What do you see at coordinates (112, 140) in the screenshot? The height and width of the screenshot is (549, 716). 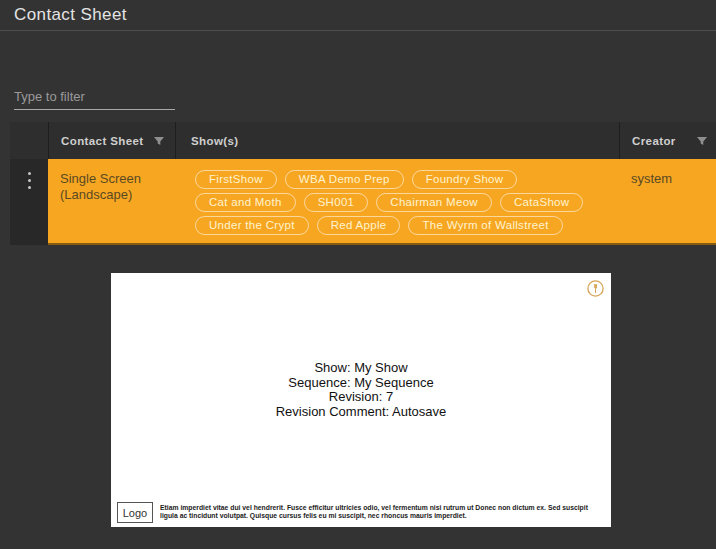 I see `column-header-contact-sheet: Contact Sheet` at bounding box center [112, 140].